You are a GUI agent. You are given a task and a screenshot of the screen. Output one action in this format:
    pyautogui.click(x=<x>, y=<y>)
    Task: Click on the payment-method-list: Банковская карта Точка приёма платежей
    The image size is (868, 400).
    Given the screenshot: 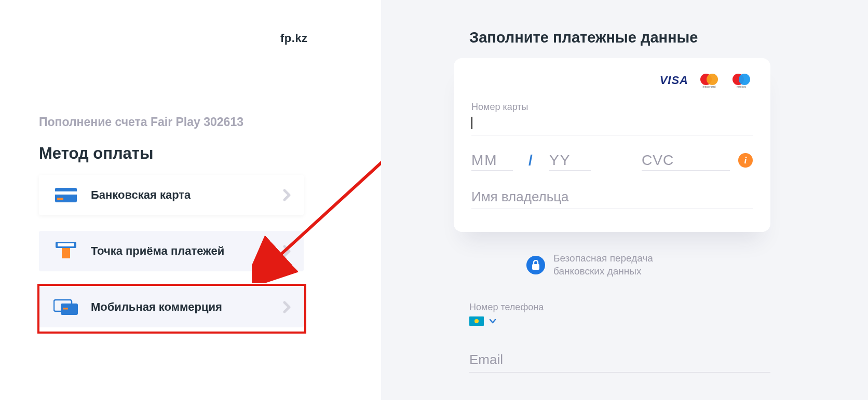 What is the action you would take?
    pyautogui.click(x=171, y=259)
    